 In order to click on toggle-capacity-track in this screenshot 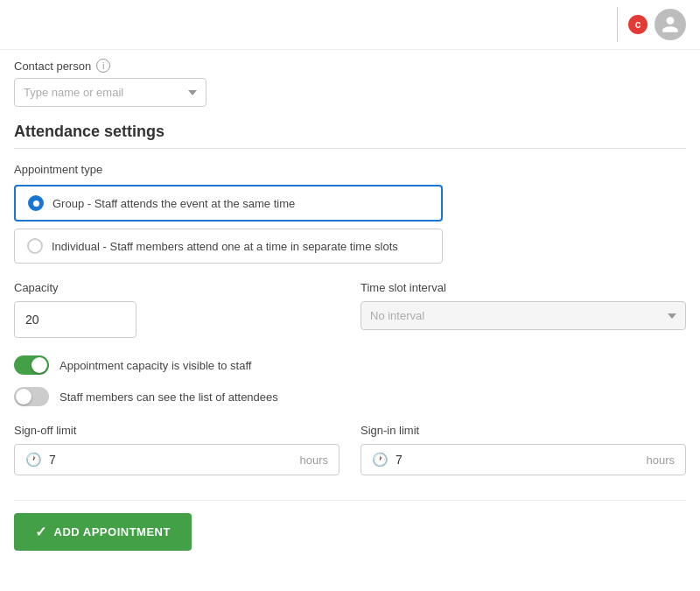, I will do `click(32, 365)`.